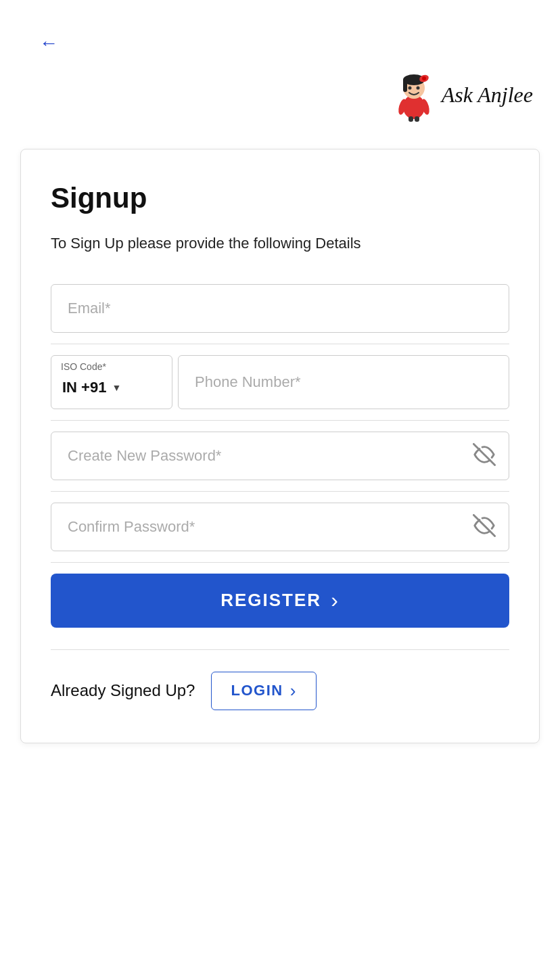 The width and height of the screenshot is (560, 974). I want to click on toggle-password-visibility-icon, so click(484, 456).